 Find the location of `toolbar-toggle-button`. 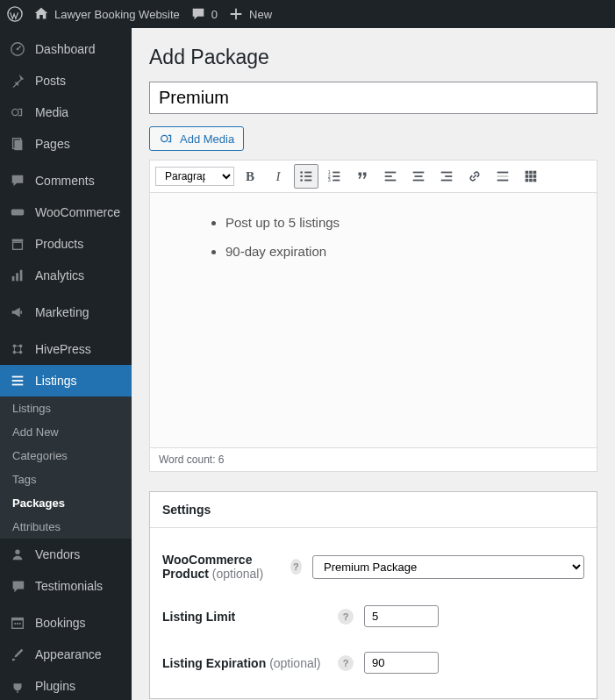

toolbar-toggle-button is located at coordinates (531, 176).